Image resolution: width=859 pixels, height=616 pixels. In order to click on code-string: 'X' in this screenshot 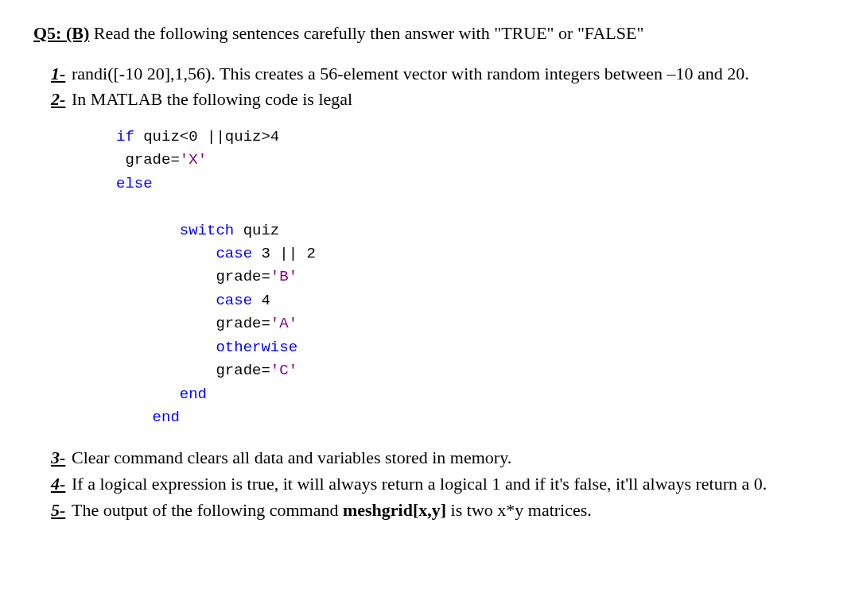, I will do `click(193, 160)`.